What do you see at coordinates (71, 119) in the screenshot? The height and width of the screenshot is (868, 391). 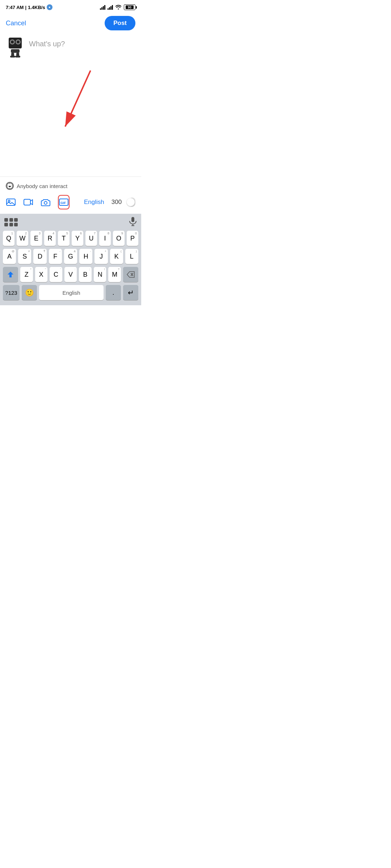 I see `main-content-area` at bounding box center [71, 119].